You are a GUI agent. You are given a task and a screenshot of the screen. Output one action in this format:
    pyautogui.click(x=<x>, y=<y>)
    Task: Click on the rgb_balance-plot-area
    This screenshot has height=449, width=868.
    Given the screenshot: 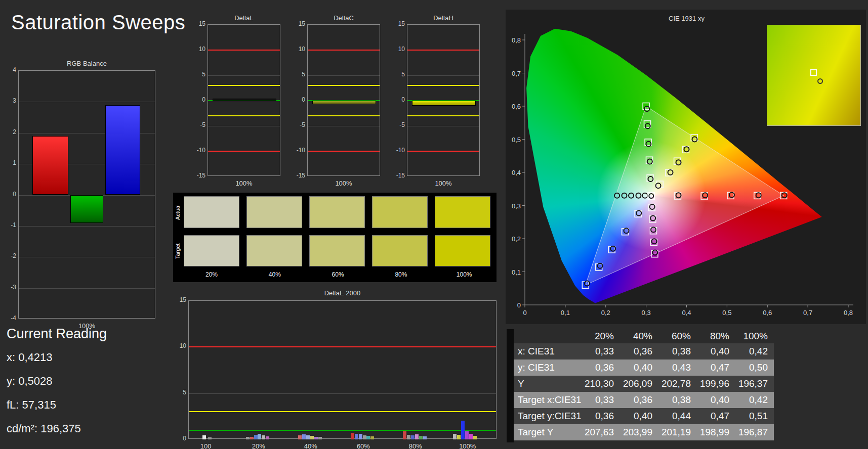 What is the action you would take?
    pyautogui.click(x=87, y=194)
    